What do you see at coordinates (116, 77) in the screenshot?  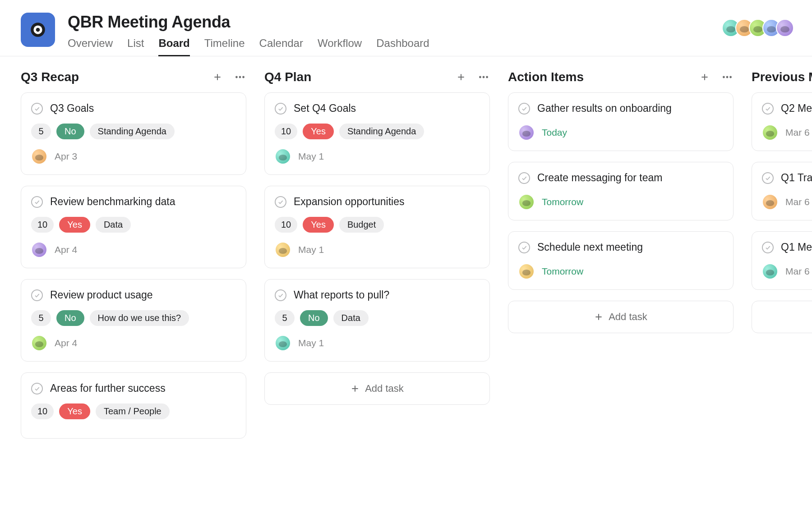 I see `column-title: Q3 Recap` at bounding box center [116, 77].